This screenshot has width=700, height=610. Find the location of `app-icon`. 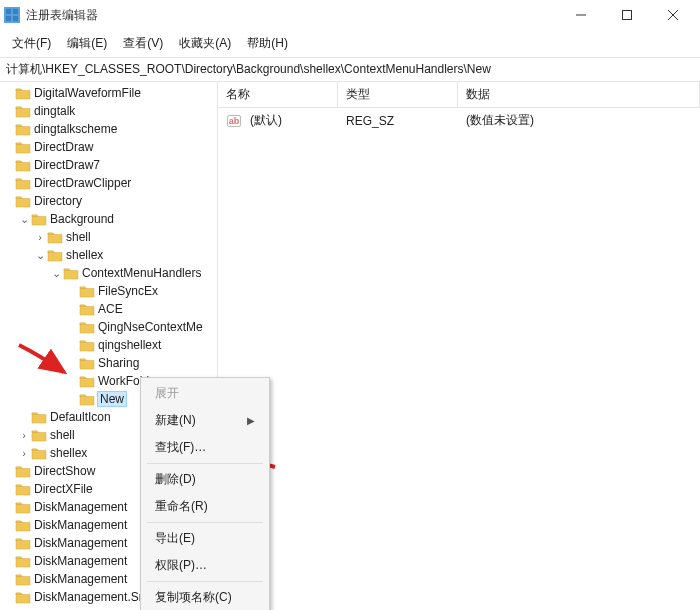

app-icon is located at coordinates (12, 15).